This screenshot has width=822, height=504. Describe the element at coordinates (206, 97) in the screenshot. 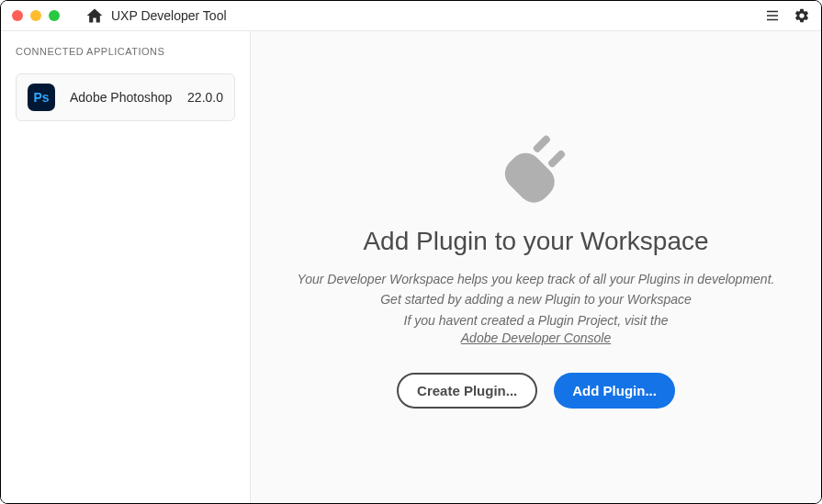

I see `app-version: 22.0.0` at that location.